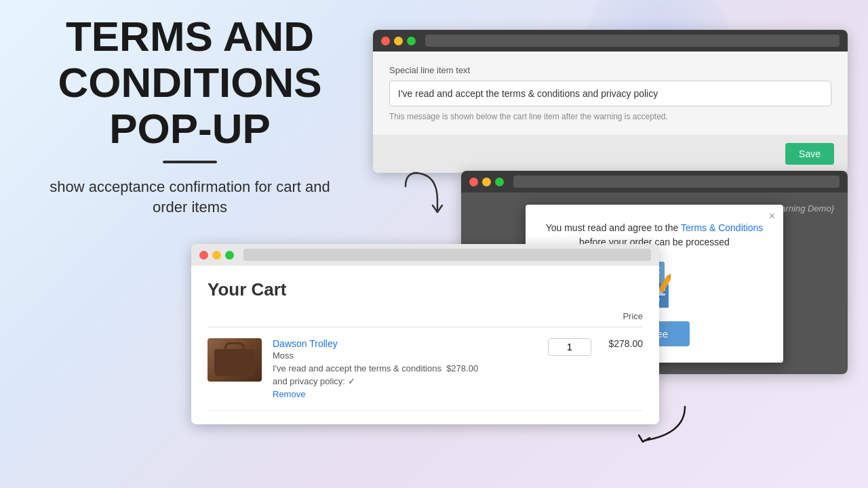 This screenshot has height=488, width=868. What do you see at coordinates (405, 369) in the screenshot?
I see `product-note: I've read and accept the terms & conditi…` at bounding box center [405, 369].